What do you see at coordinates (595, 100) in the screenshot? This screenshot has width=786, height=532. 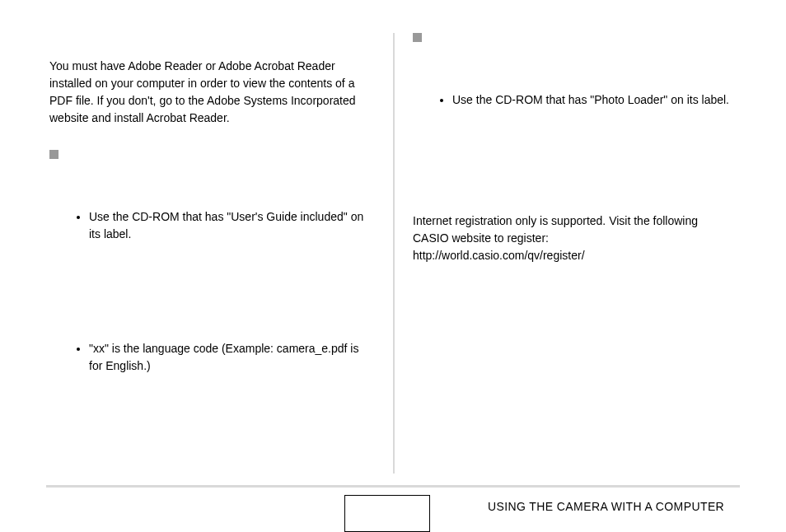 I see `right-bullet-1: Use the CD-ROM that has "Photo Loader" o…` at bounding box center [595, 100].